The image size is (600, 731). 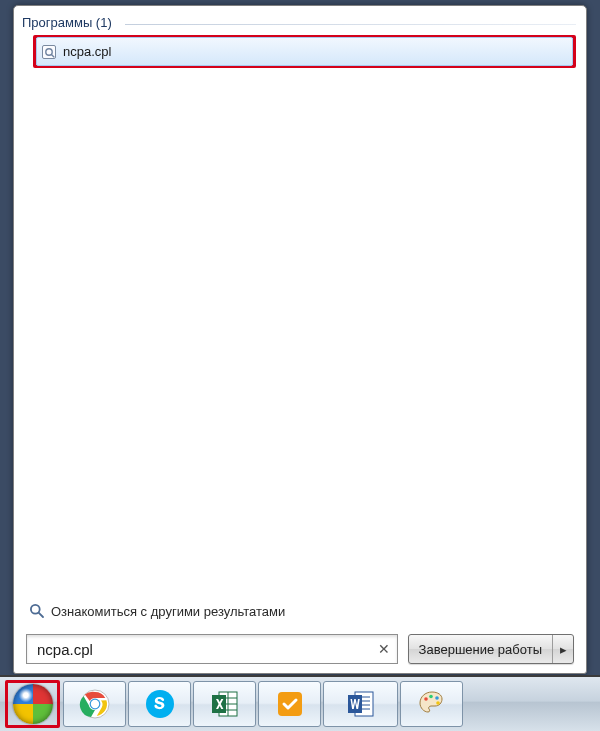 I want to click on sticky-button, so click(x=290, y=704).